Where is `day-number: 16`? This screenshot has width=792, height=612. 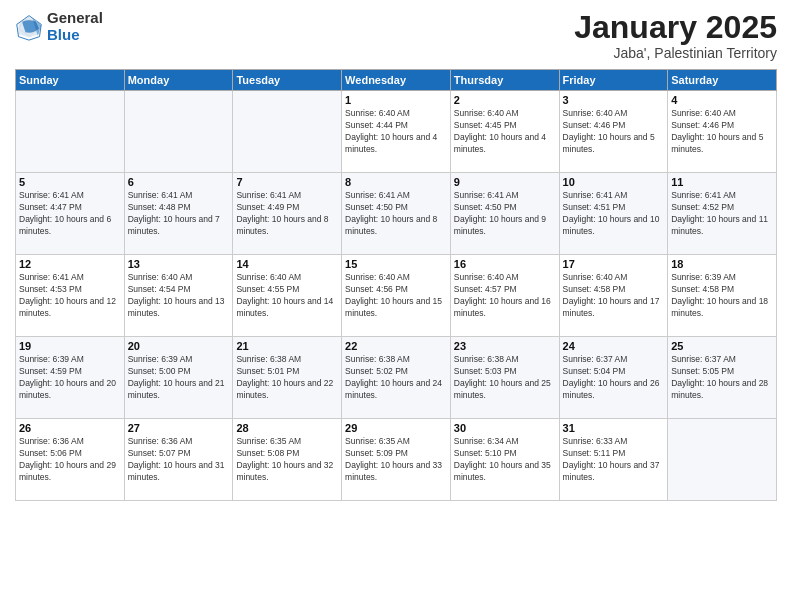
day-number: 16 is located at coordinates (505, 264).